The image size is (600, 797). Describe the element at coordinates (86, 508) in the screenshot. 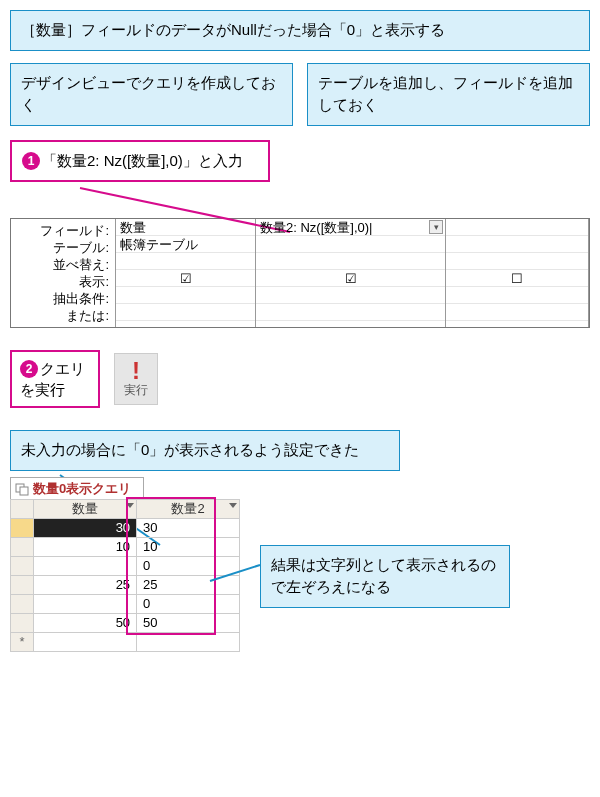

I see `result-header-qty: 数量` at that location.